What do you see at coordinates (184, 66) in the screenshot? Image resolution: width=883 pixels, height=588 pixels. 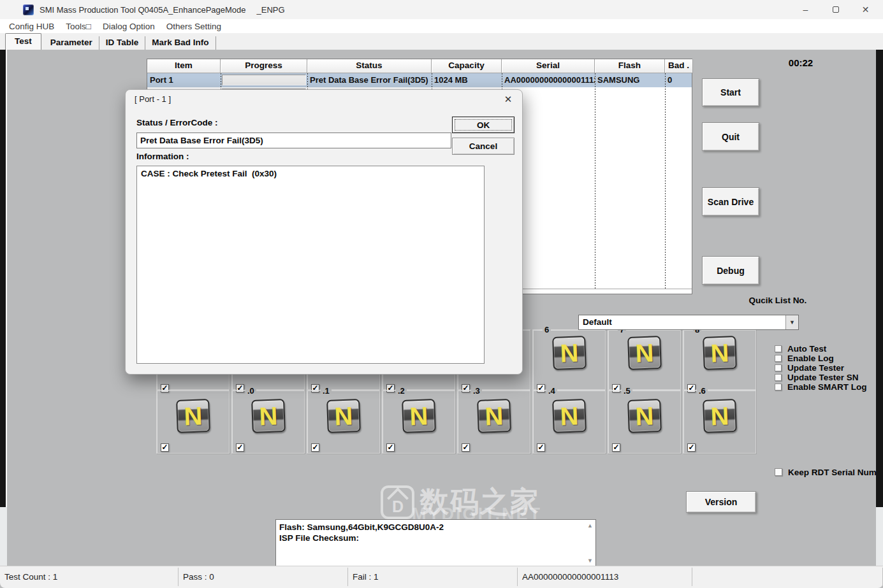 I see `column-header-item: Item` at bounding box center [184, 66].